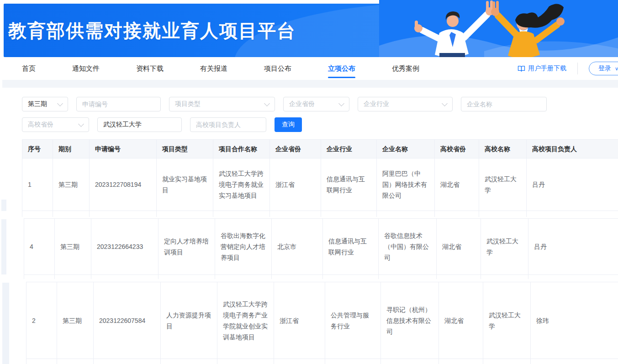 Image resolution: width=618 pixels, height=364 pixels. What do you see at coordinates (503, 149) in the screenshot?
I see `col-header-university-name: 高校名称` at bounding box center [503, 149].